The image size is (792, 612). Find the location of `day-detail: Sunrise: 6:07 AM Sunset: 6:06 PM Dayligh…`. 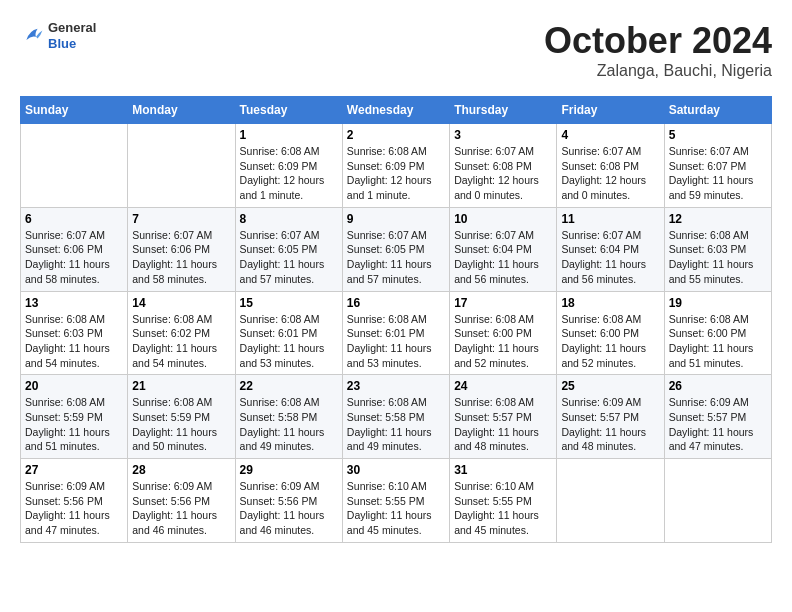

day-detail: Sunrise: 6:07 AM Sunset: 6:06 PM Dayligh… is located at coordinates (74, 258).